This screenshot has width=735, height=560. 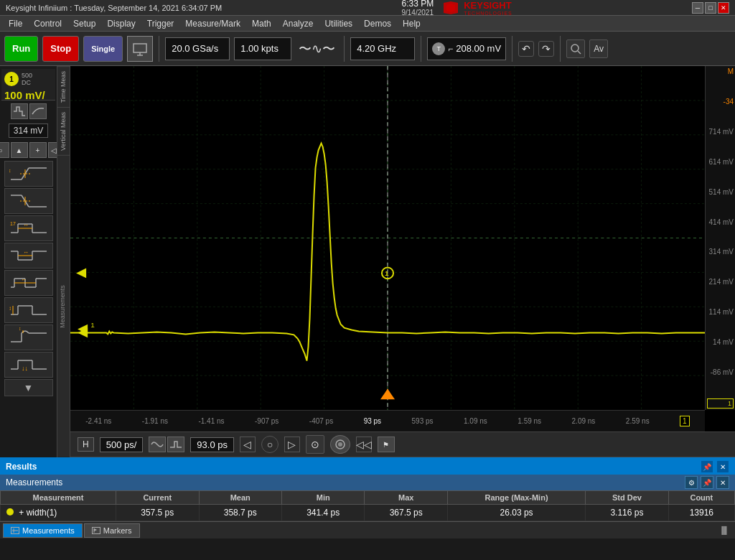 What do you see at coordinates (721, 312) in the screenshot?
I see `scale-114: 114 mV` at bounding box center [721, 312].